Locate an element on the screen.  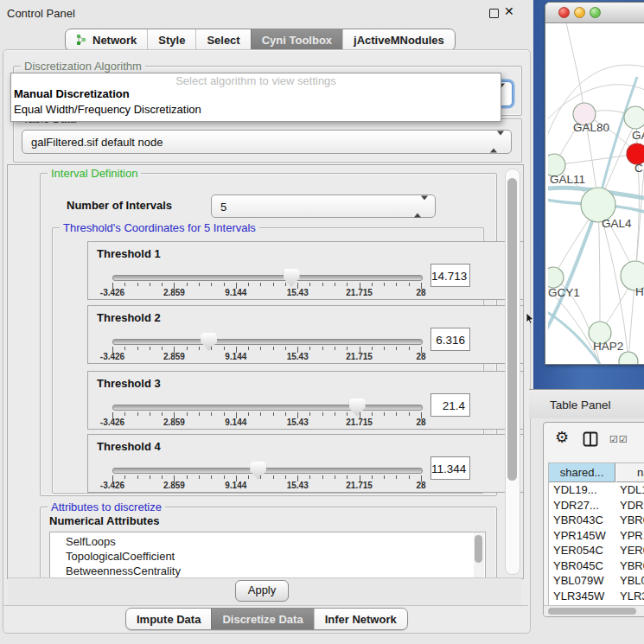
node-label: GAL4 is located at coordinates (617, 223).